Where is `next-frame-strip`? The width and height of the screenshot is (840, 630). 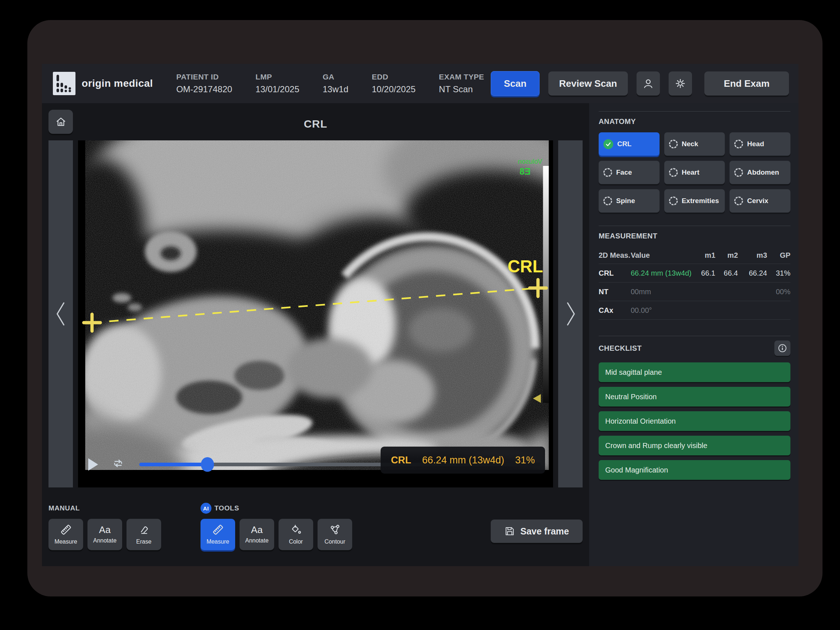 next-frame-strip is located at coordinates (570, 314).